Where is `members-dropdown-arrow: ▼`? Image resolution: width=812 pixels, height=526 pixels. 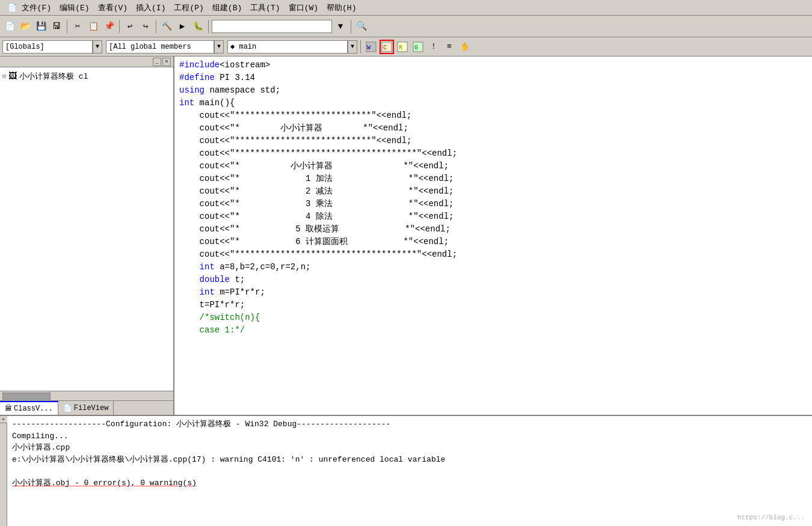 members-dropdown-arrow: ▼ is located at coordinates (219, 47).